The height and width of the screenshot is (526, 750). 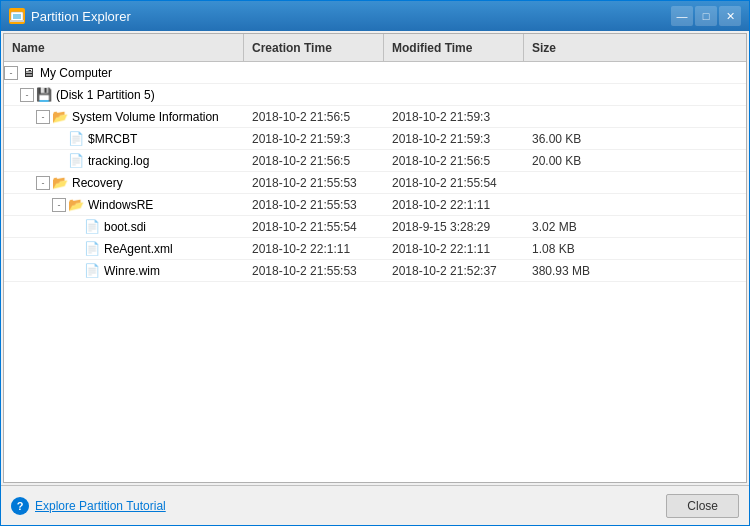 What do you see at coordinates (375, 117) in the screenshot?
I see `table-row: -📂System Volume Information2018-10-2 21:…` at bounding box center [375, 117].